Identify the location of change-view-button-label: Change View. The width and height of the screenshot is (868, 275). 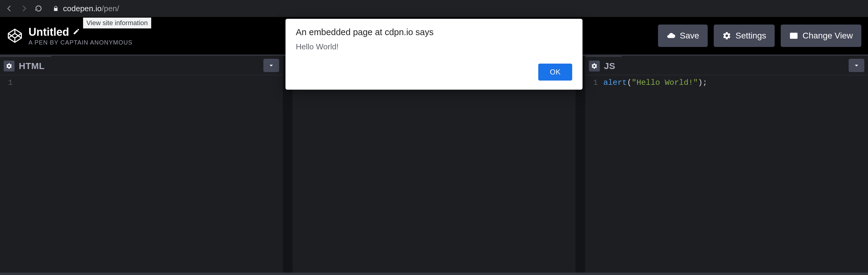
(828, 36).